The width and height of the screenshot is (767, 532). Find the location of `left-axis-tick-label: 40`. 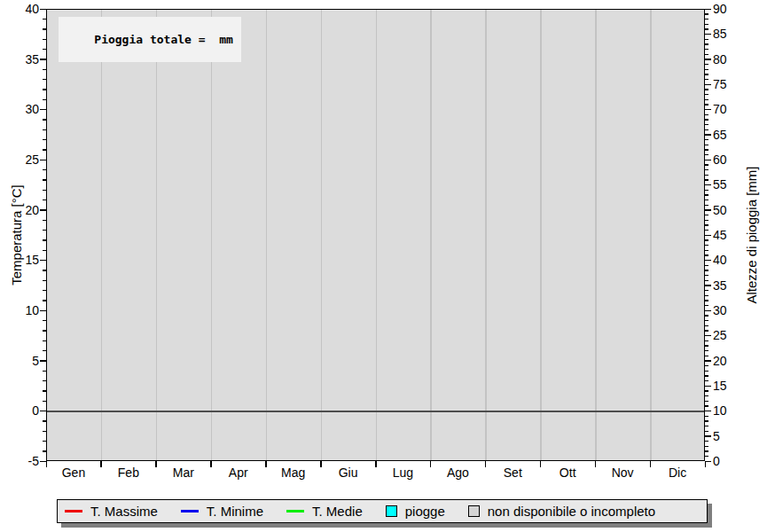

left-axis-tick-label: 40 is located at coordinates (20, 9).